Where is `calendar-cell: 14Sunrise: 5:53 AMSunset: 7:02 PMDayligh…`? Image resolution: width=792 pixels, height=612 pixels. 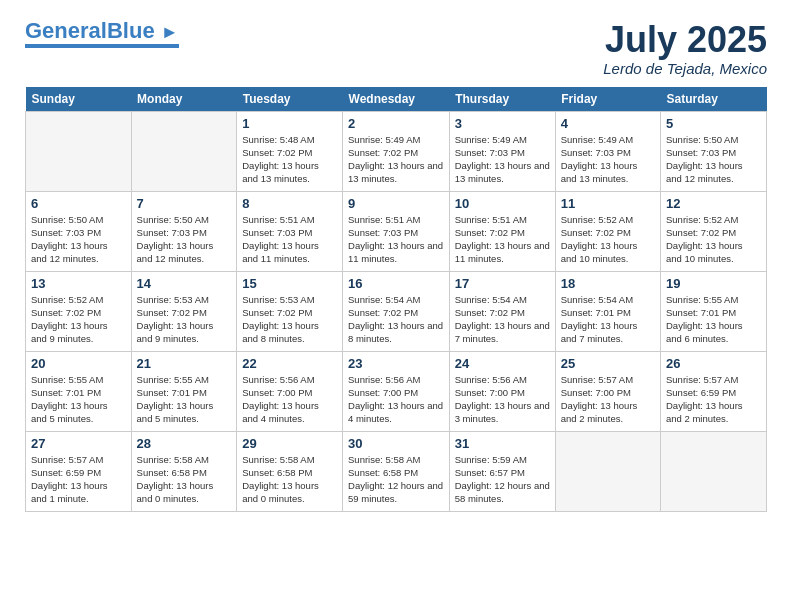
calendar-cell: 14Sunrise: 5:53 AMSunset: 7:02 PMDayligh… is located at coordinates (184, 311).